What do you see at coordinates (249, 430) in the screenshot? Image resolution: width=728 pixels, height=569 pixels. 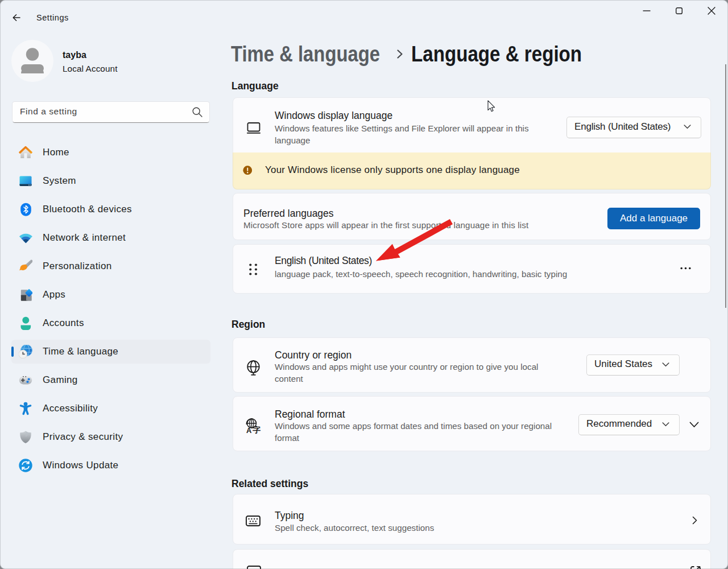 I see `svg-text: A` at bounding box center [249, 430].